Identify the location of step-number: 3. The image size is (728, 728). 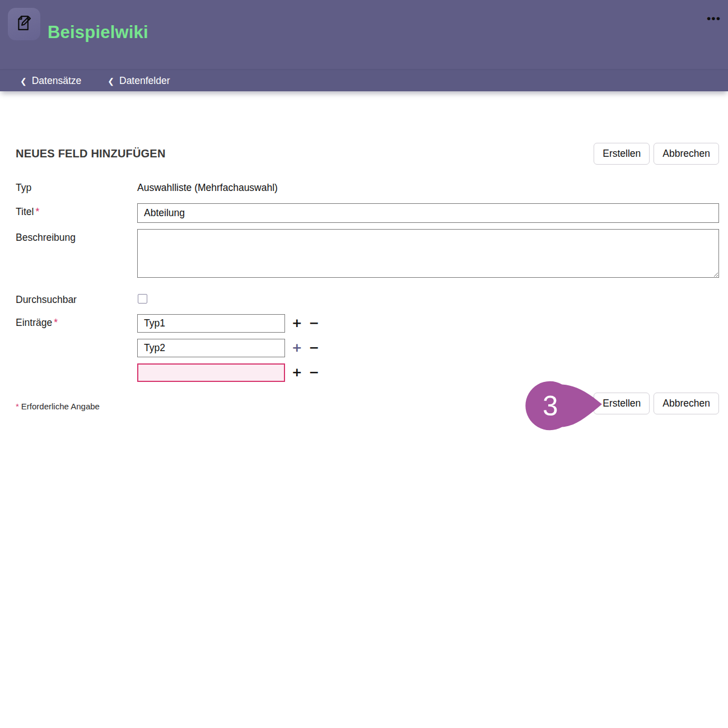
(550, 405).